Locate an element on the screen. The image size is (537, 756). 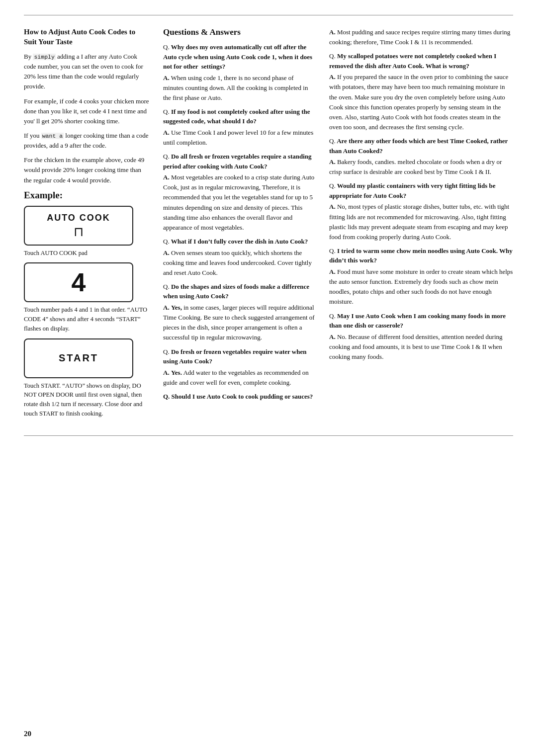
qa-q-7: Q. Should I use Auto Cook to cook puddin… is located at coordinates (239, 397).